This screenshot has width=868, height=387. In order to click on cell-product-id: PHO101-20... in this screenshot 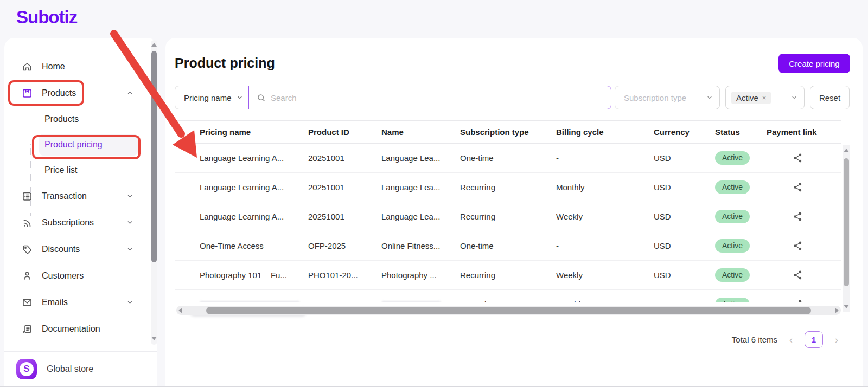, I will do `click(345, 275)`.